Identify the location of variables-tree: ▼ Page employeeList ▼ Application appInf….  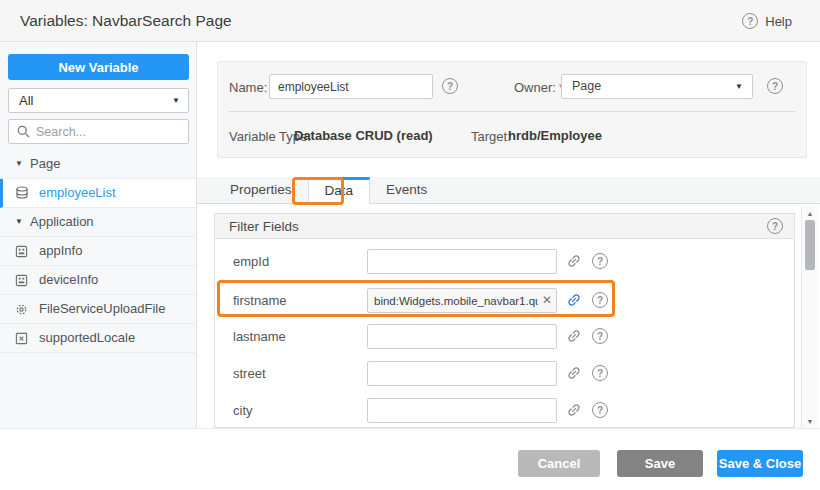
(98, 252).